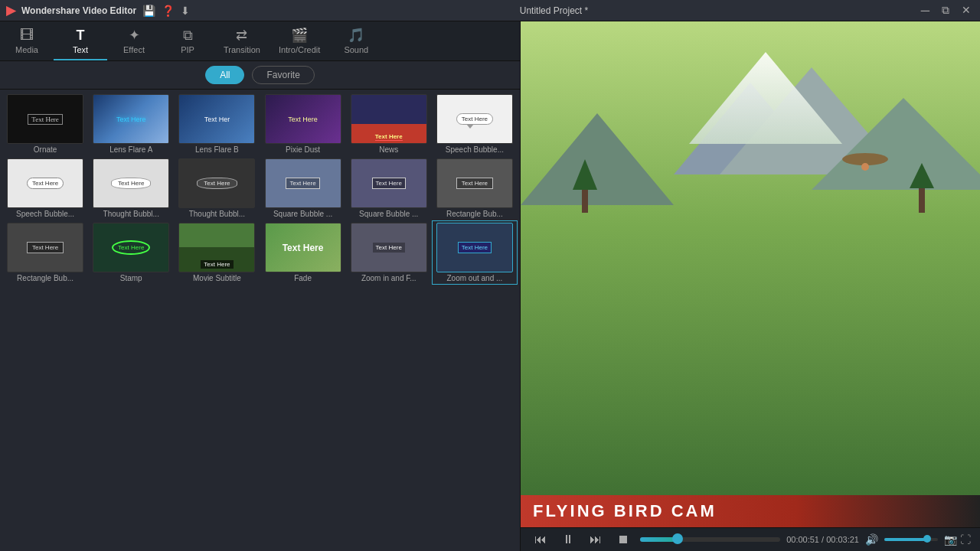 The image size is (980, 551). I want to click on thumb-pixie-dust: Text Here Pixie Dust, so click(302, 124).